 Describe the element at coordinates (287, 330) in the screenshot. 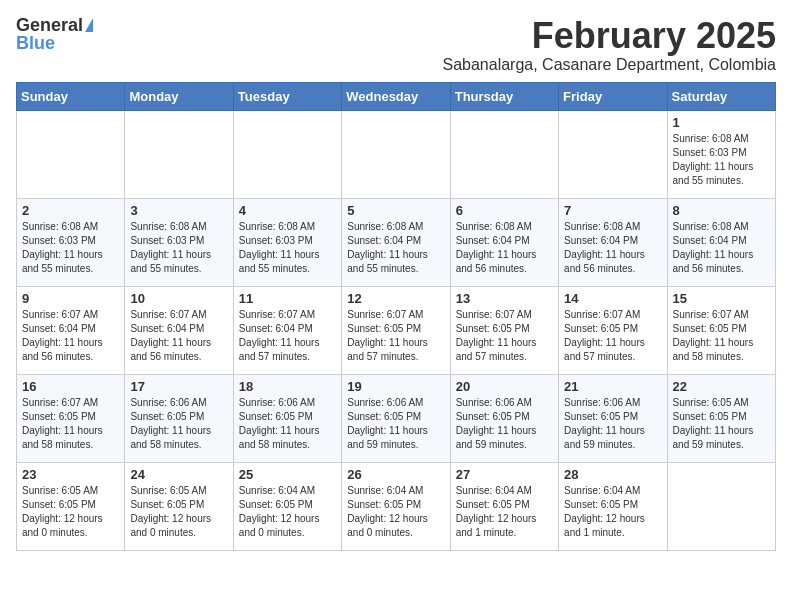

I see `calendar-cell: 11Sunrise: 6:07 AM Sunset: 6:04 PM Dayli…` at that location.